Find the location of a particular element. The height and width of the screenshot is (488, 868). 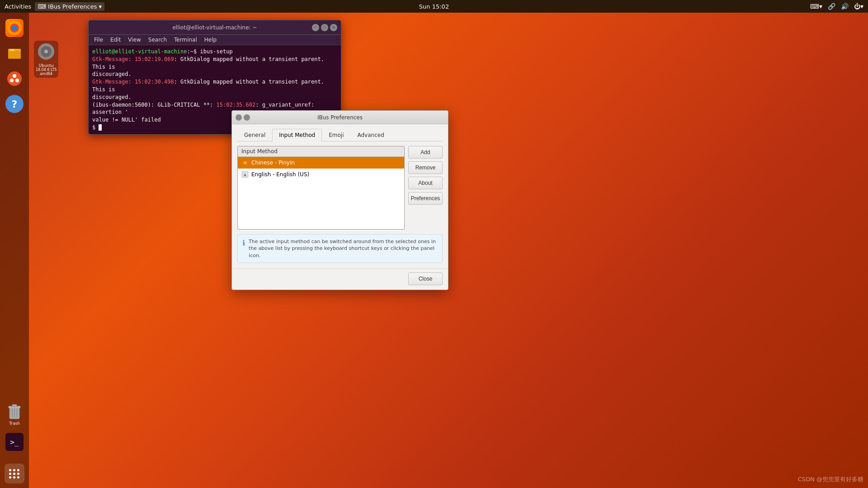

input-method-list-container: Input Method 中 Chinese - Pinyin is located at coordinates (321, 188).